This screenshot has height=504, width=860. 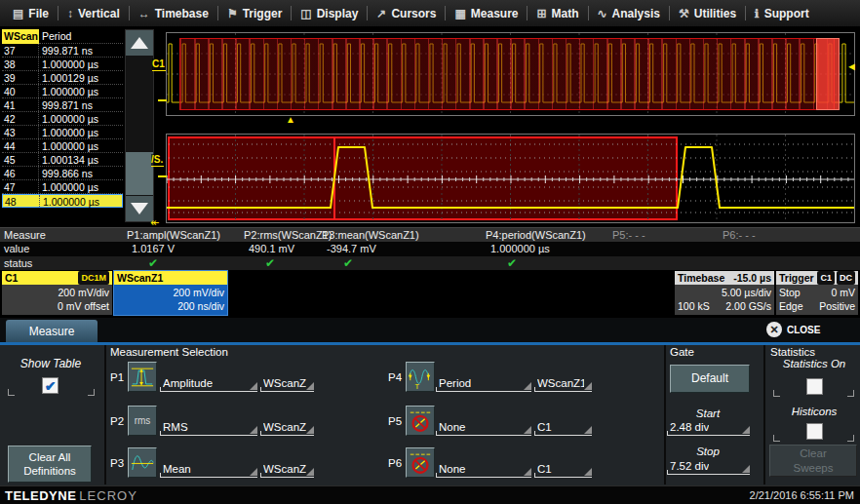 I want to click on statistics-on-checkbox: ✔, so click(x=815, y=386).